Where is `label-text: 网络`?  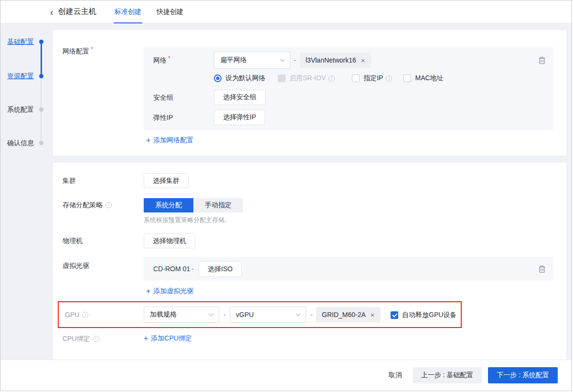 label-text: 网络 is located at coordinates (160, 60).